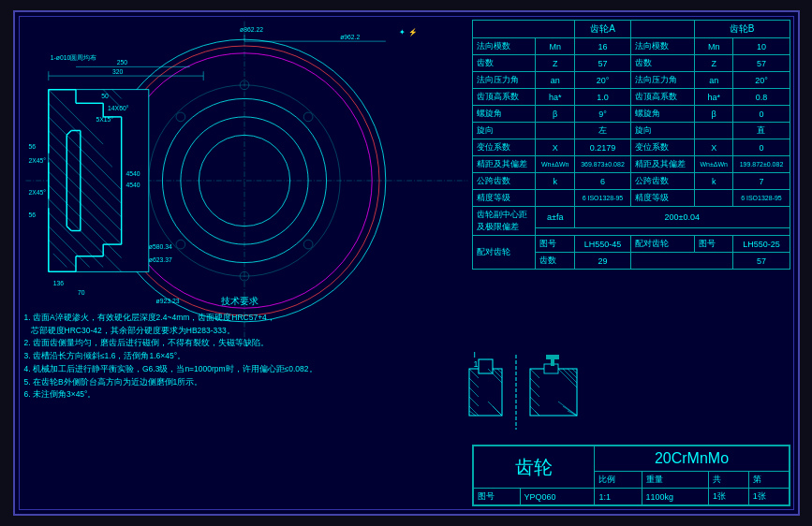  What do you see at coordinates (742, 30) in the screenshot?
I see `gear-b-header: 齿轮B` at bounding box center [742, 30].